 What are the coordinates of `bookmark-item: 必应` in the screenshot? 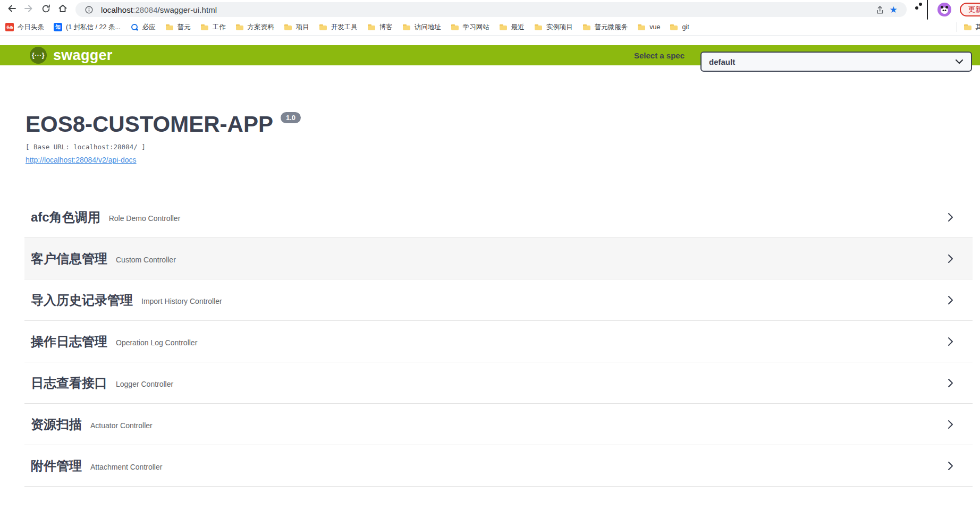 It's located at (143, 28).